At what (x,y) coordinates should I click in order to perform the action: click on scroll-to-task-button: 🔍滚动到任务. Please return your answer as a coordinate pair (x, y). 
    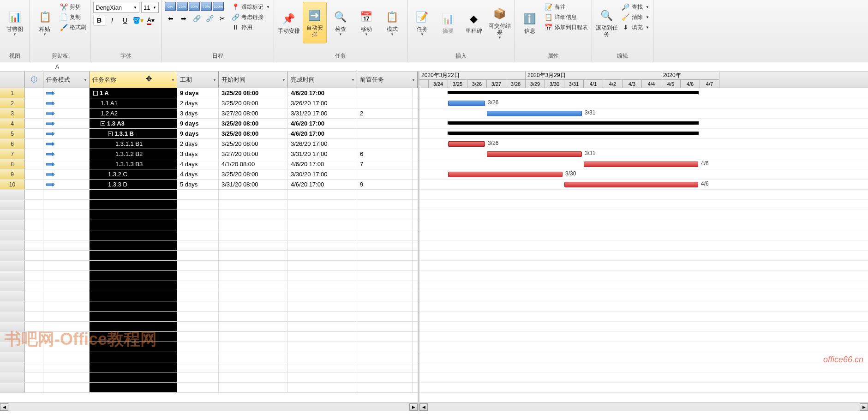
    Looking at the image, I should click on (607, 23).